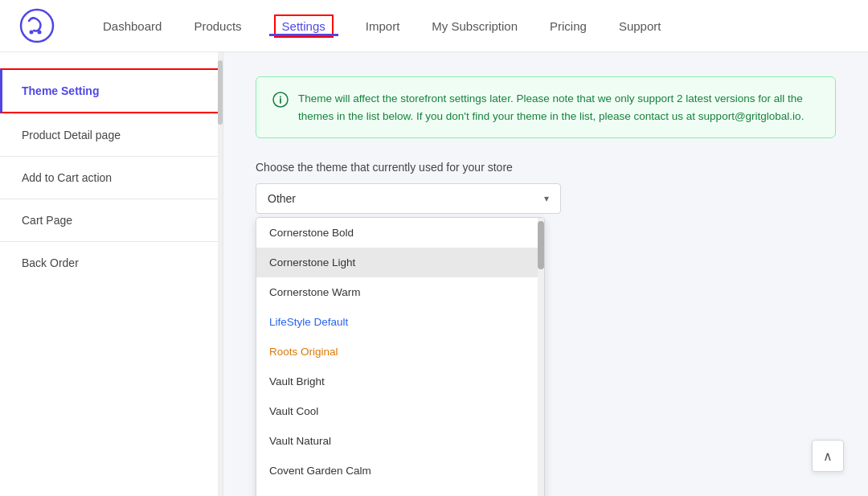  Describe the element at coordinates (828, 456) in the screenshot. I see `scroll-to-top-button: ∧` at that location.